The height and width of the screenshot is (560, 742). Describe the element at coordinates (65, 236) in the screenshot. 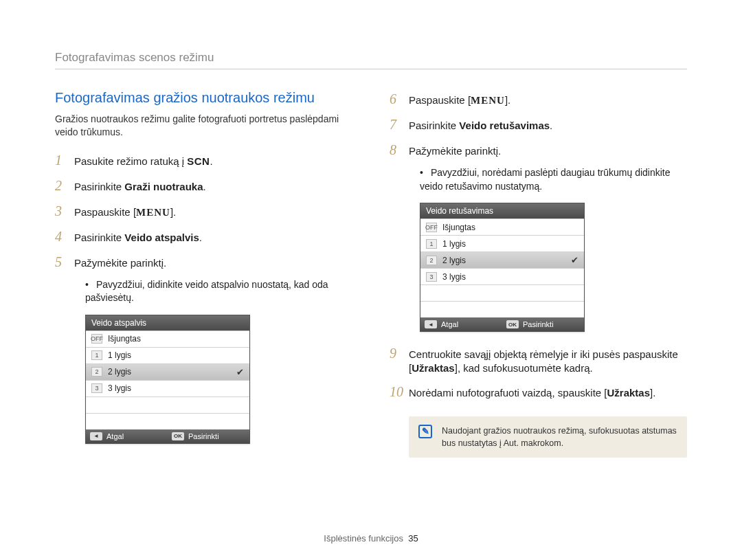

I see `step-number: 4` at that location.